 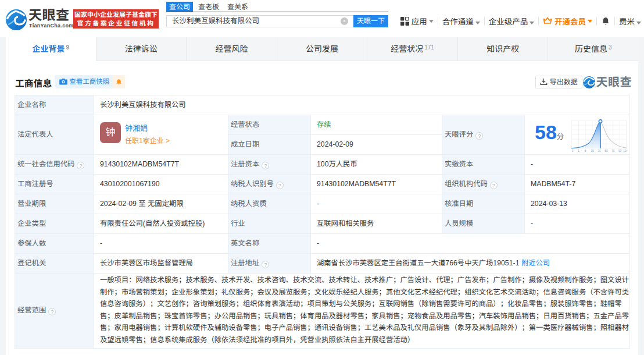 What do you see at coordinates (586, 150) in the screenshot?
I see `svg-text: 5` at bounding box center [586, 150].